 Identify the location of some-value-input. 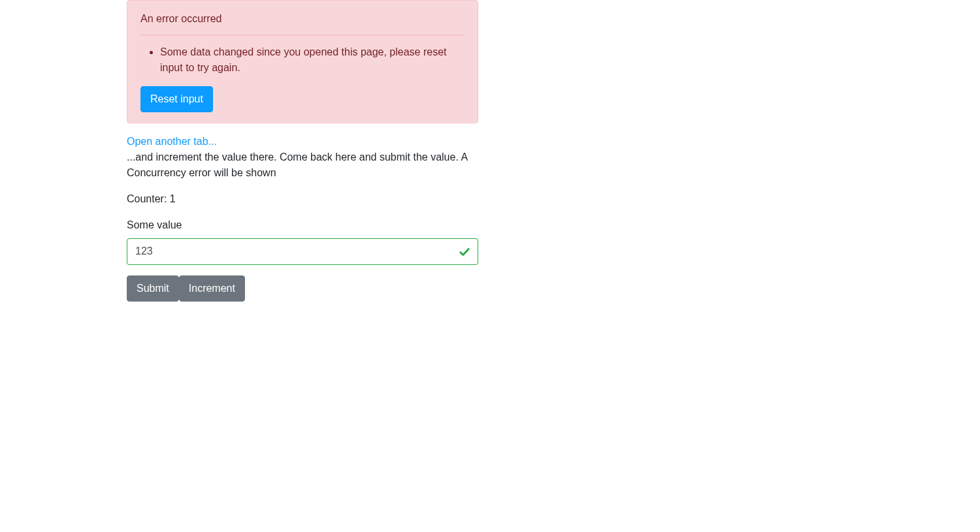
(302, 251).